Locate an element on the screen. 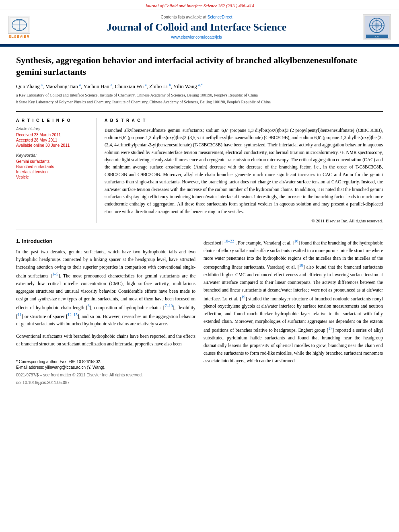 Image resolution: width=399 pixels, height=532 pixels. keyword-3: Interfacial tension is located at coordinates (53, 172).